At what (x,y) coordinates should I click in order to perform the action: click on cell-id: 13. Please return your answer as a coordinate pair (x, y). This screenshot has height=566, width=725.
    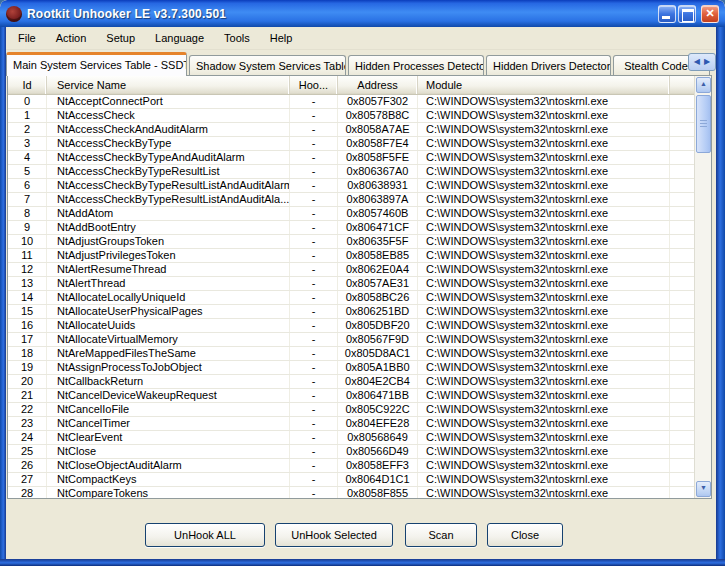
    Looking at the image, I should click on (28, 284).